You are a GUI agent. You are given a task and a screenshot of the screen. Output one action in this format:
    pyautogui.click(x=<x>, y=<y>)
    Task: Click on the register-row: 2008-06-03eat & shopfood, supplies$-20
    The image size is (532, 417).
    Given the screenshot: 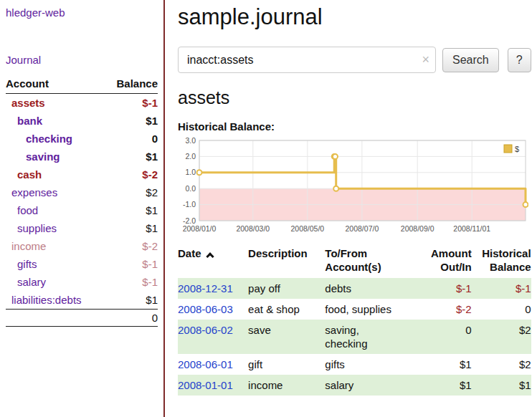 What is the action you would take?
    pyautogui.click(x=354, y=310)
    